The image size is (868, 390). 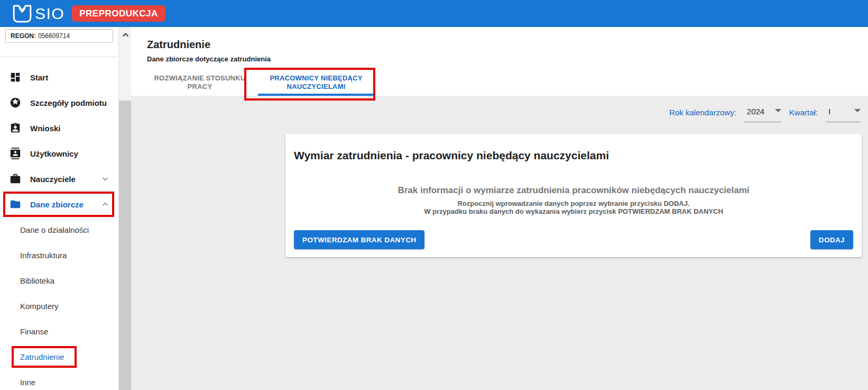 I want to click on sidebar-item-label: Dane zbiorcze, so click(x=57, y=204).